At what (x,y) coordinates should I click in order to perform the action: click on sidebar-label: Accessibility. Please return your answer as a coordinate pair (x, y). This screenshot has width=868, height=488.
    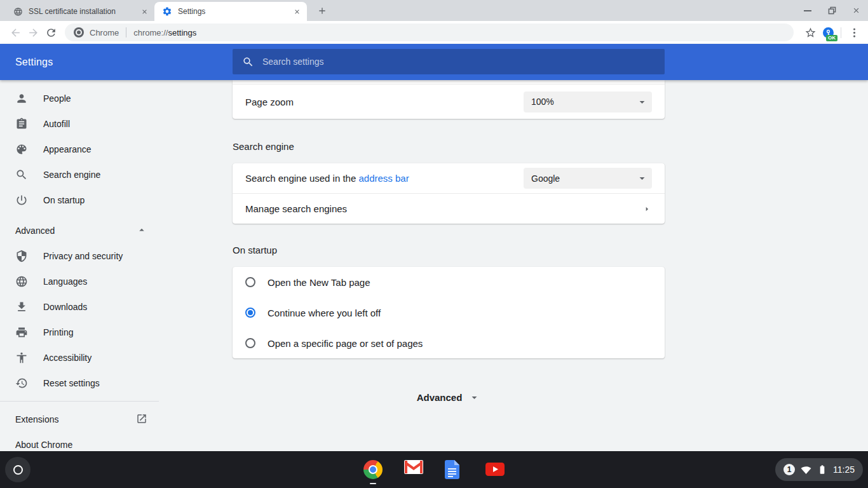
    Looking at the image, I should click on (67, 358).